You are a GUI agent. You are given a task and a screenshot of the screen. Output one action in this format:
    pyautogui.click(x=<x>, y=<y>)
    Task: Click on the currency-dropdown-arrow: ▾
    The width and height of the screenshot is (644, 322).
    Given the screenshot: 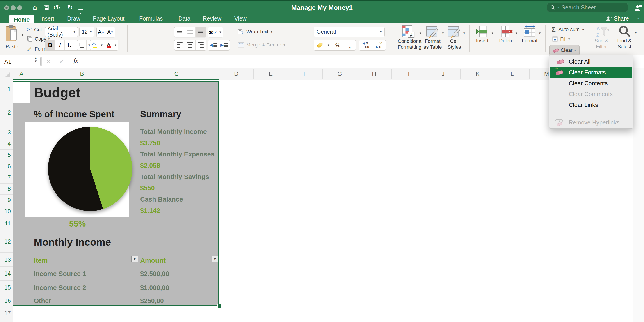 What is the action you would take?
    pyautogui.click(x=328, y=45)
    